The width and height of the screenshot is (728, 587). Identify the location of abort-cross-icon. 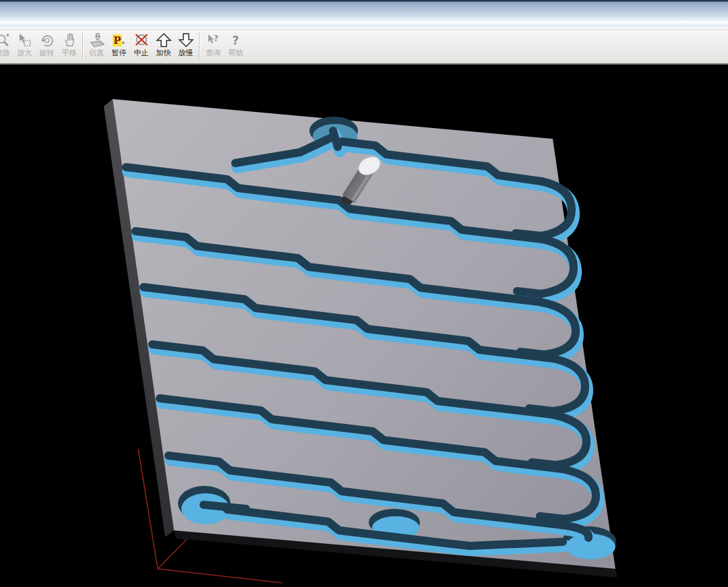
(142, 40).